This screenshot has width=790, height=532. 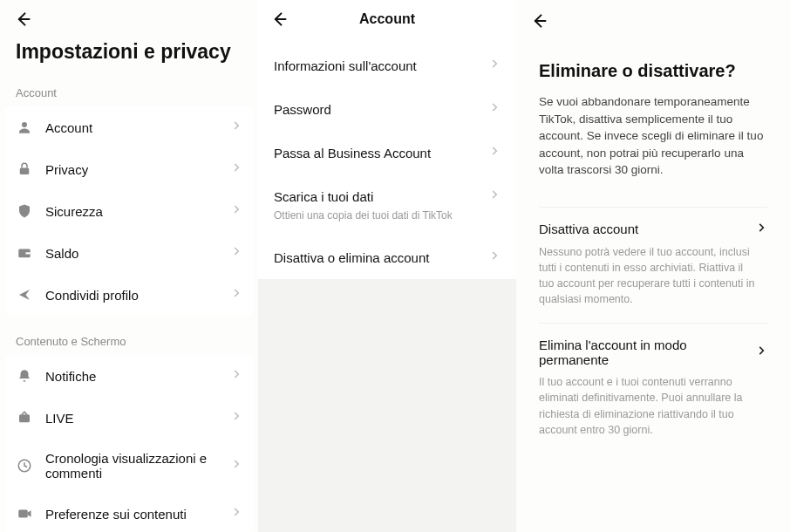 What do you see at coordinates (387, 205) in the screenshot?
I see `account-item-download-data: Scarica i tuoi dati Ottieni una copia de…` at bounding box center [387, 205].